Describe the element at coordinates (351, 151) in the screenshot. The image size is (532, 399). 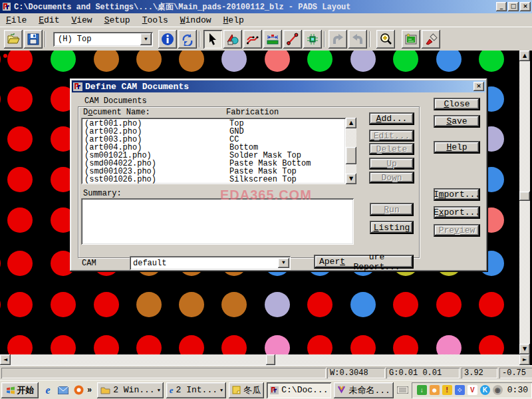
I see `list-scrollbar: ▲ ▼` at that location.